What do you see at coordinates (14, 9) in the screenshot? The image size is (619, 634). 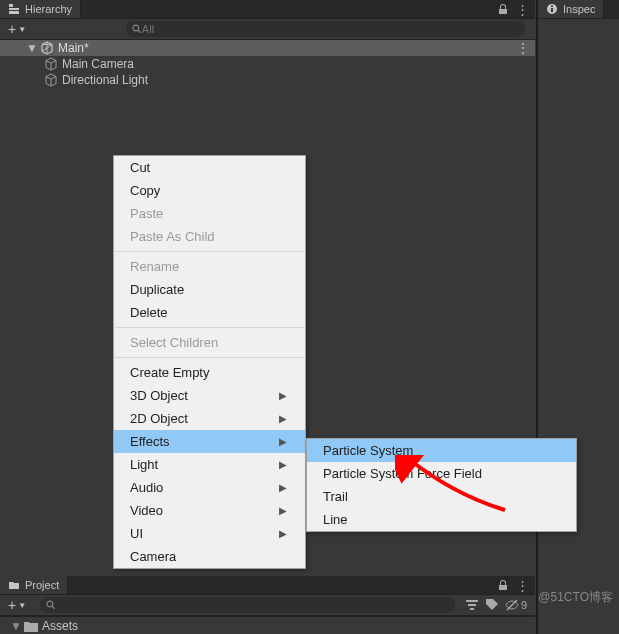 I see `hierarchy-icon` at bounding box center [14, 9].